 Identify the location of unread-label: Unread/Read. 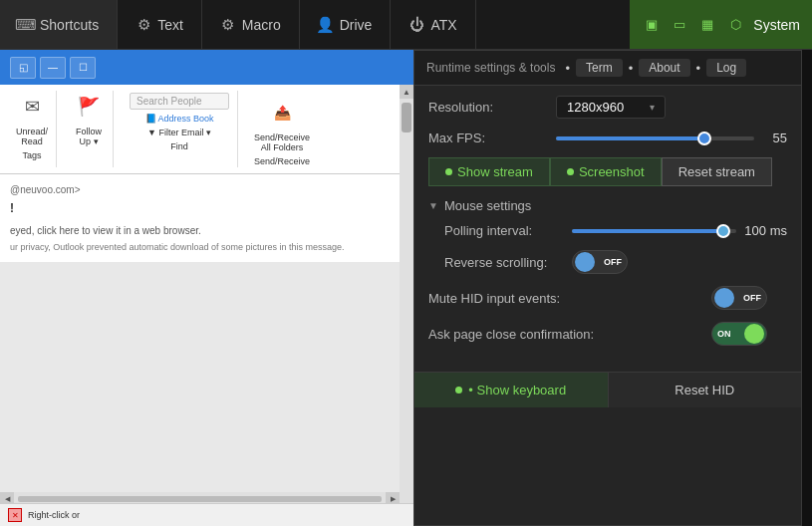
(32, 136).